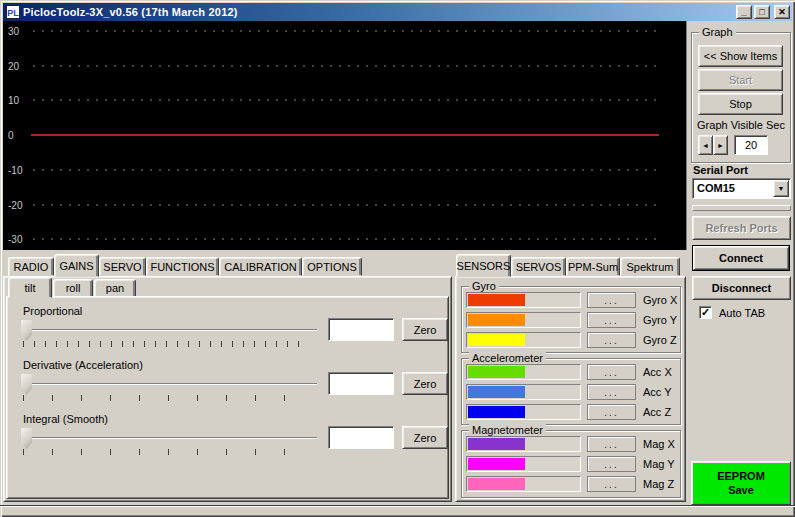 This screenshot has width=795, height=517. I want to click on y-axis-tick: 0, so click(11, 136).